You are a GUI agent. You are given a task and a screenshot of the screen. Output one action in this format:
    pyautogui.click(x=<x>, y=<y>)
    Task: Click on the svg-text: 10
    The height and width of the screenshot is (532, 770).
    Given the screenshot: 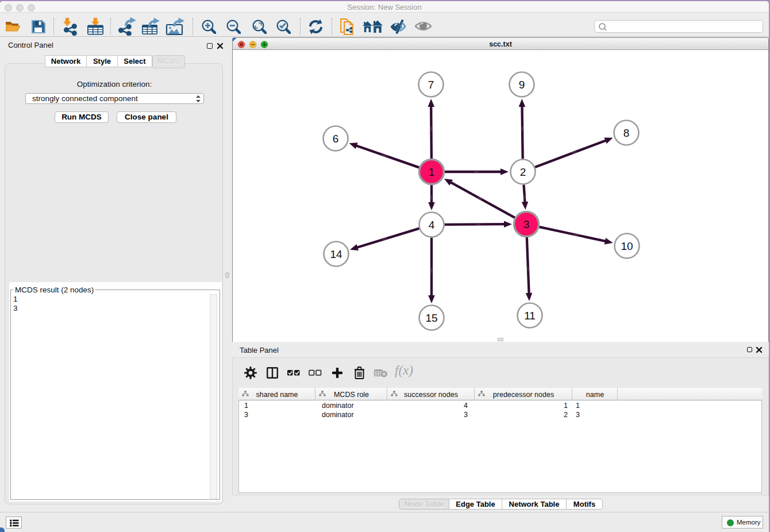 What is the action you would take?
    pyautogui.click(x=626, y=246)
    